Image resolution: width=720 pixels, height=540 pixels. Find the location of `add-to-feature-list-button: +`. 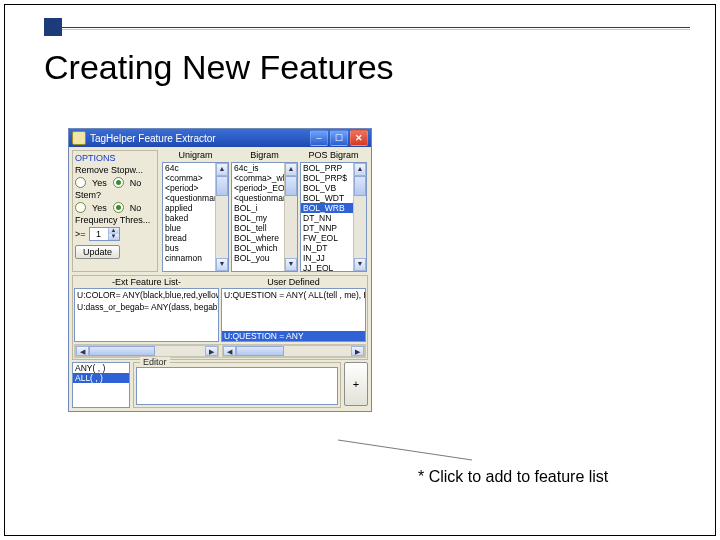

add-to-feature-list-button: + is located at coordinates (356, 384).